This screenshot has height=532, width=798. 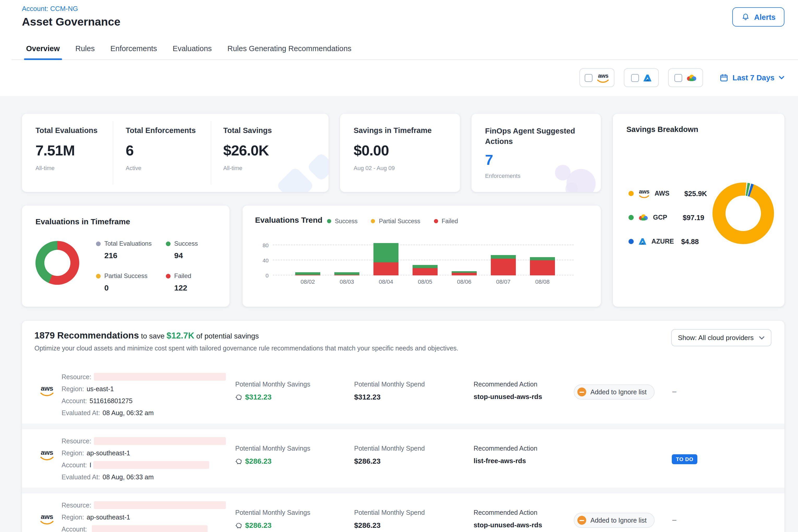 What do you see at coordinates (126, 288) in the screenshot?
I see `legend-value: 0` at bounding box center [126, 288].